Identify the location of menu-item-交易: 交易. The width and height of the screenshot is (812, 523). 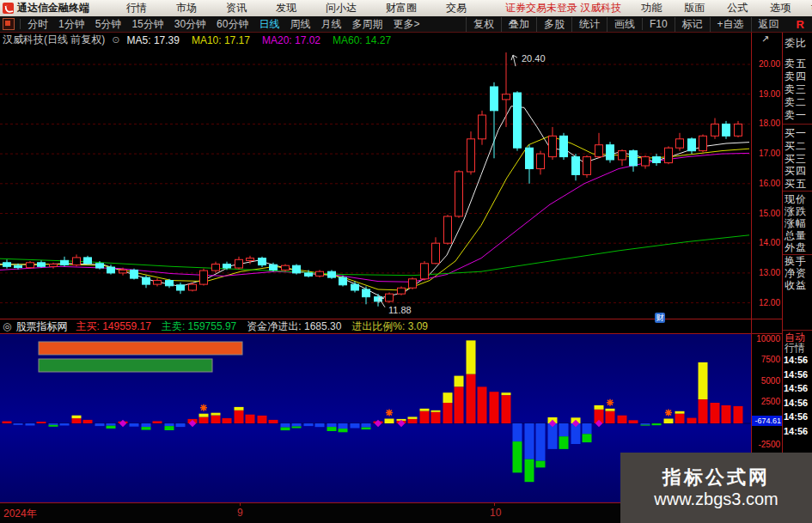
(456, 9).